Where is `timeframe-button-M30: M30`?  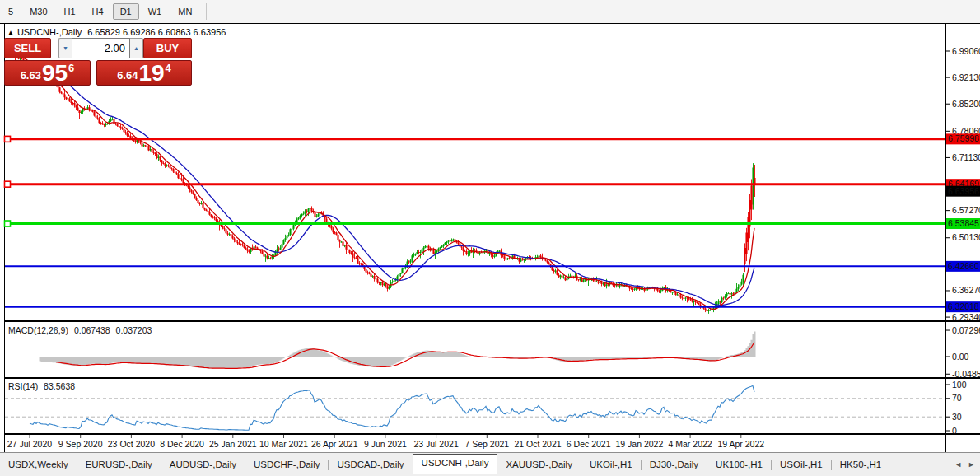
timeframe-button-M30: M30 is located at coordinates (38, 12).